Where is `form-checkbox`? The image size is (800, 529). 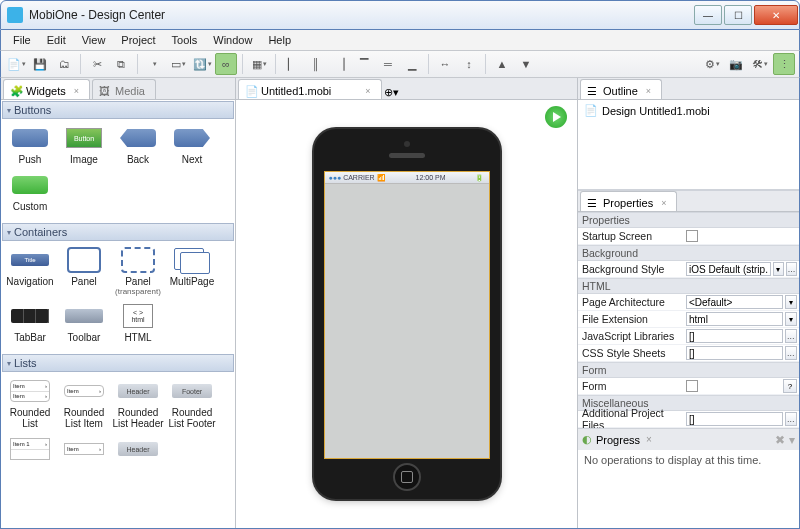 form-checkbox is located at coordinates (692, 386).